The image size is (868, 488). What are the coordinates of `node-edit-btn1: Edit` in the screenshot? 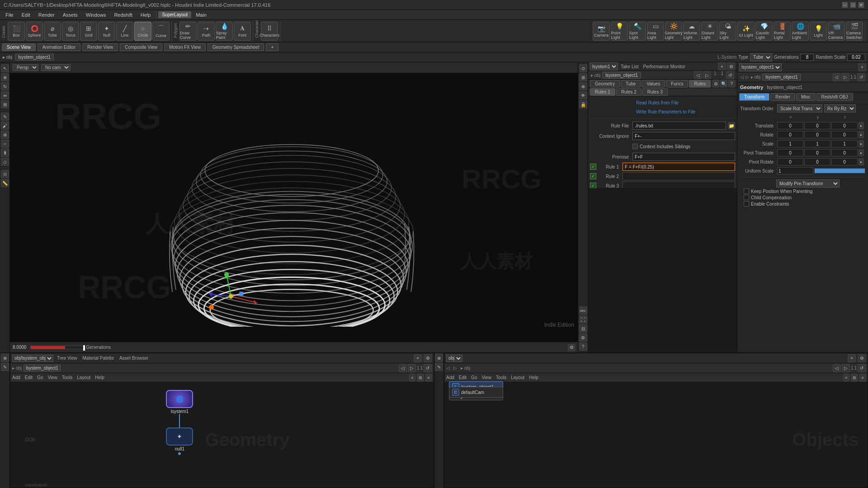 It's located at (29, 378).